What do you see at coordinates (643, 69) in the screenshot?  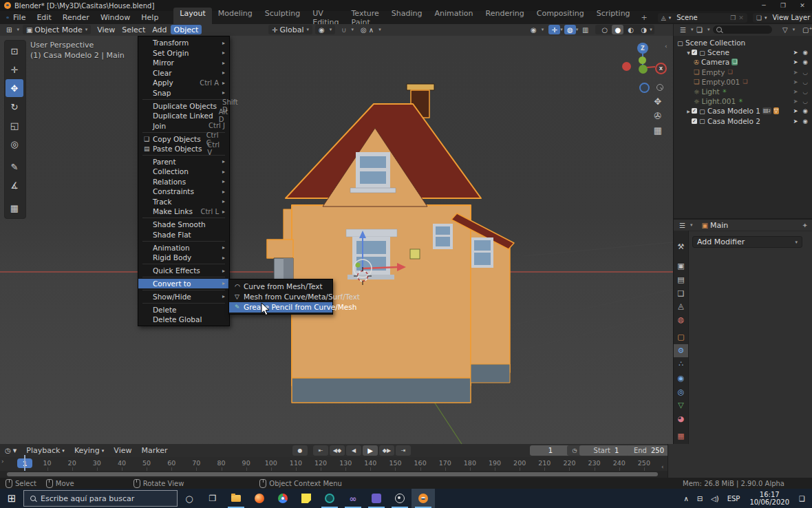 I see `axis-y-negative-button` at bounding box center [643, 69].